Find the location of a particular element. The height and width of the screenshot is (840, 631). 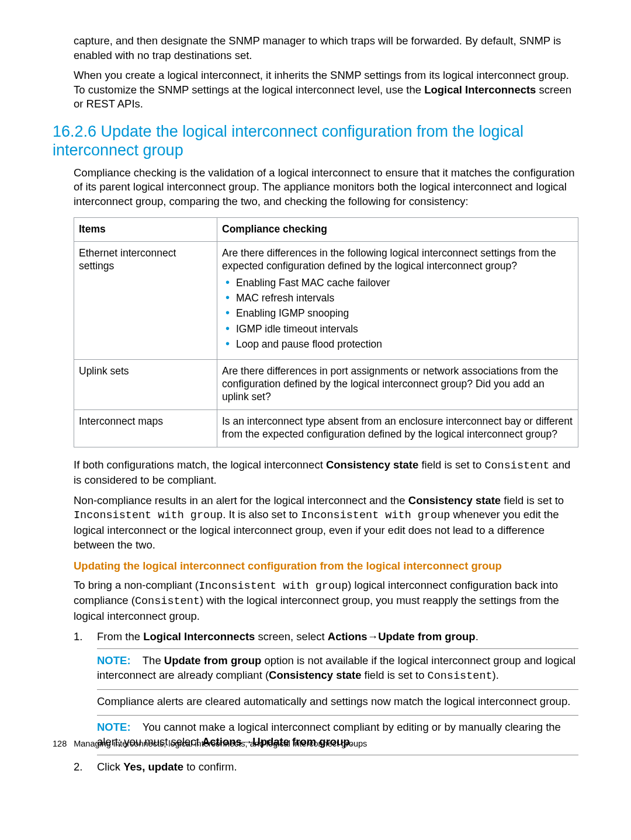

text: Click is located at coordinates (110, 766).